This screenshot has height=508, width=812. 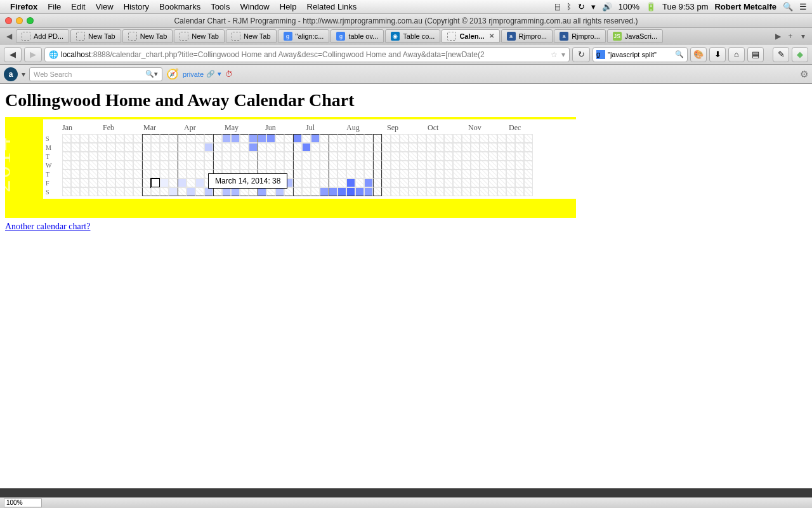 What do you see at coordinates (685, 6) in the screenshot?
I see `clock: Tue 9:53 pm` at bounding box center [685, 6].